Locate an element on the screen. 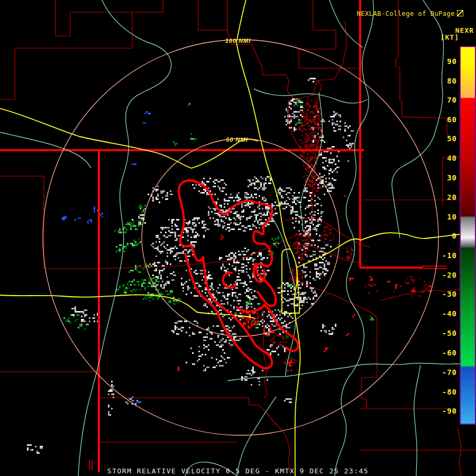  scale-tick-50: 50 is located at coordinates (445, 139).